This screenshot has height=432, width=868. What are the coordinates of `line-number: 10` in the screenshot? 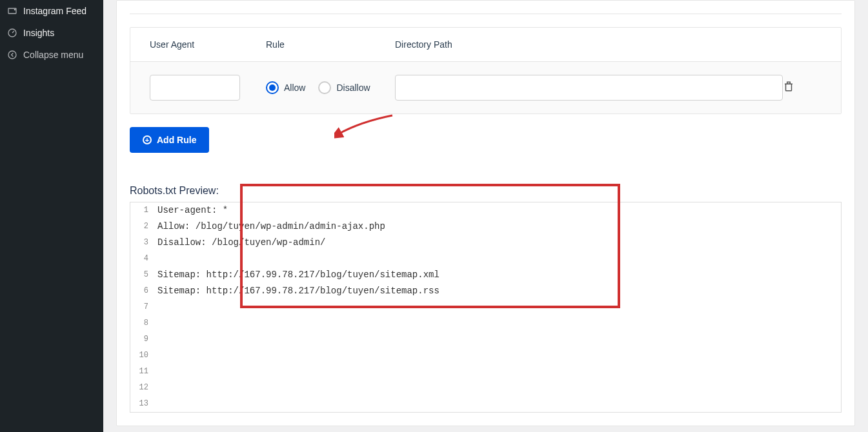 It's located at (143, 356).